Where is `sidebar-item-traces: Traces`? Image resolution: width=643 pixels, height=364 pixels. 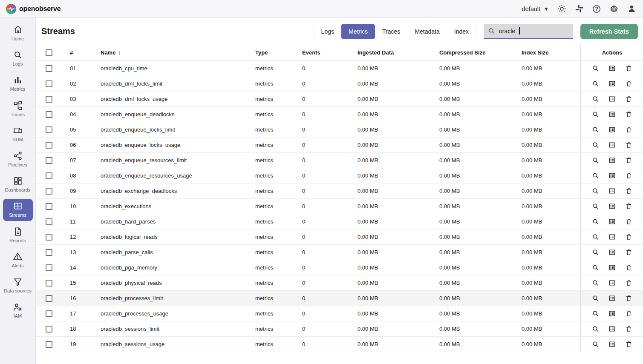 sidebar-item-traces: Traces is located at coordinates (18, 109).